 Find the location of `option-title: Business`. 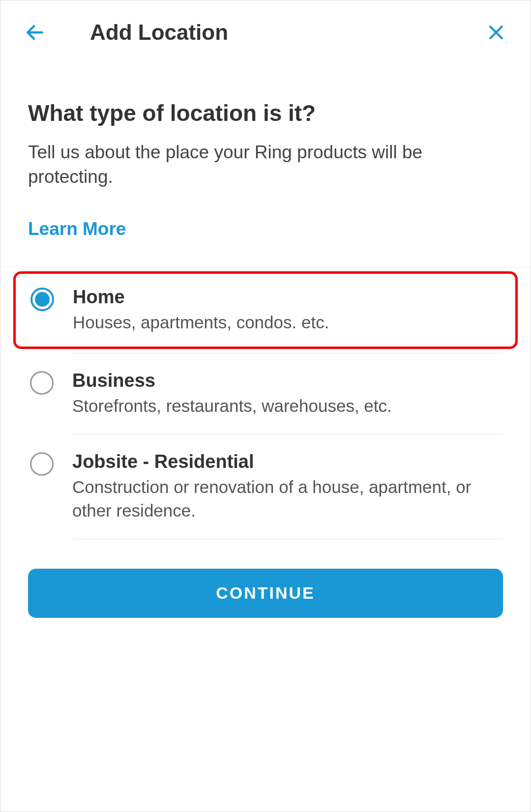

option-title: Business is located at coordinates (288, 380).